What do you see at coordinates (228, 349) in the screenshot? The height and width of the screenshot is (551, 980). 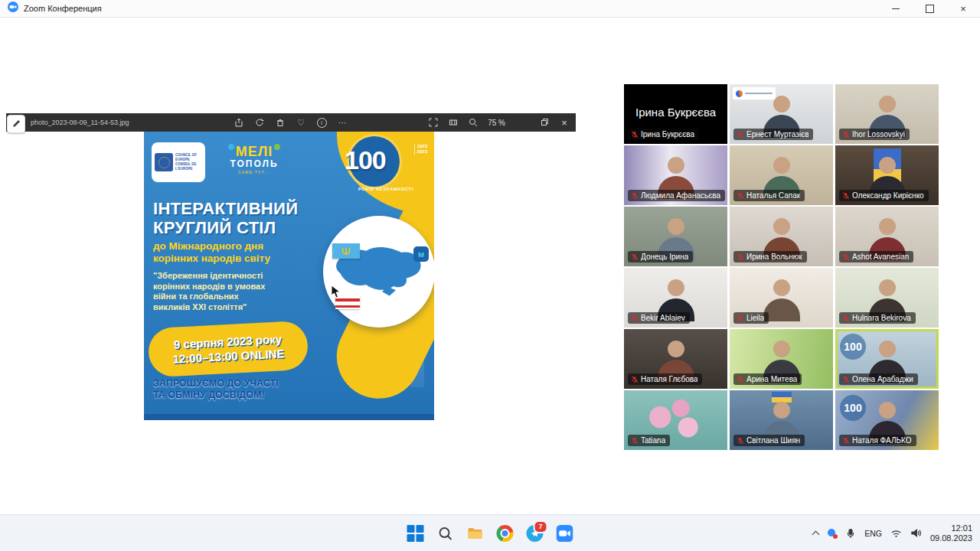 I see `poster-datetime-band: 9 серпня 2023 року 12:00–13:00 ONLINE` at bounding box center [228, 349].